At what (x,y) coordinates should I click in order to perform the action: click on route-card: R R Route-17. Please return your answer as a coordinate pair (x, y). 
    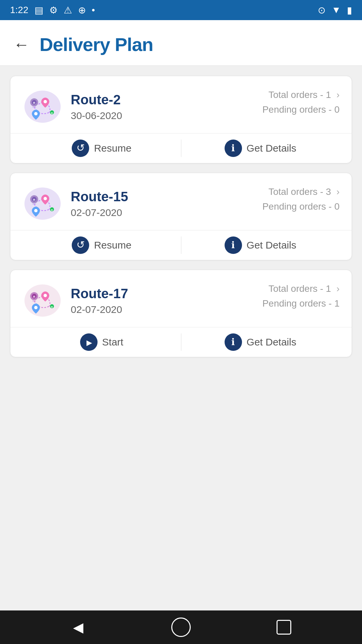
    Looking at the image, I should click on (181, 313).